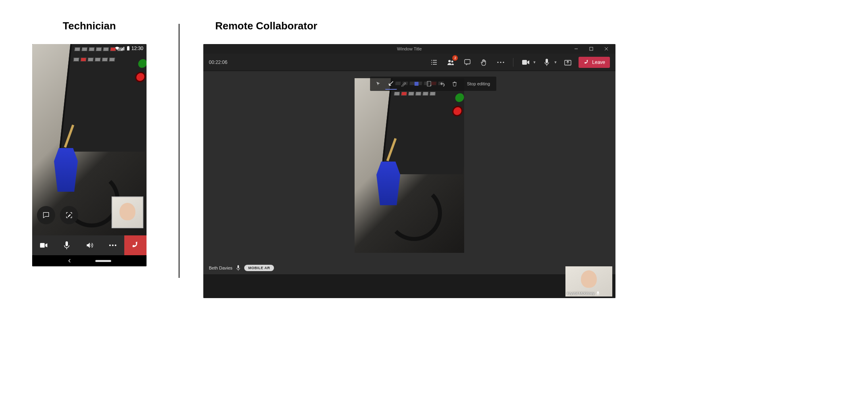 The image size is (868, 414). Describe the element at coordinates (568, 62) in the screenshot. I see `share-icon` at that location.